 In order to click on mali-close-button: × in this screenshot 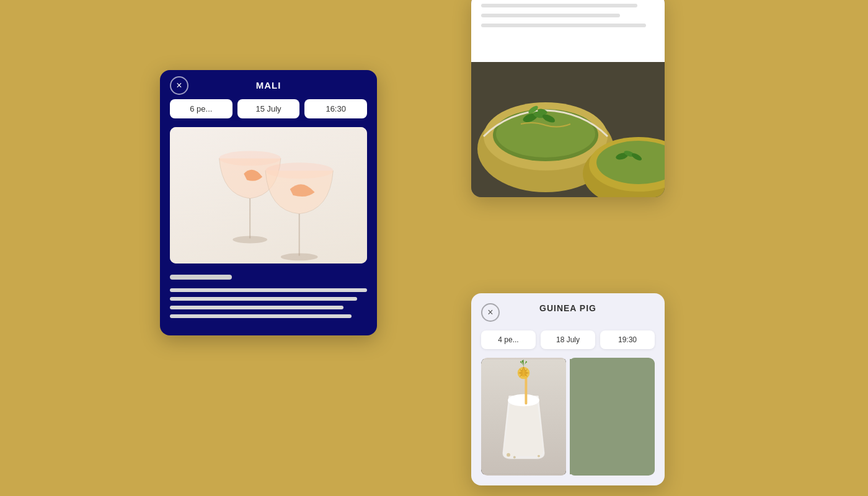, I will do `click(179, 86)`.